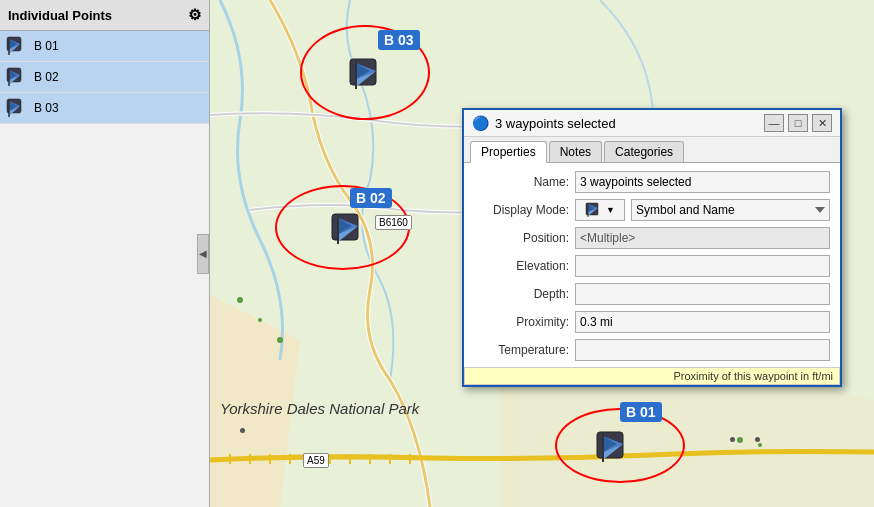 Image resolution: width=874 pixels, height=507 pixels. Describe the element at coordinates (652, 322) in the screenshot. I see `proximity-row: Proximity:` at that location.